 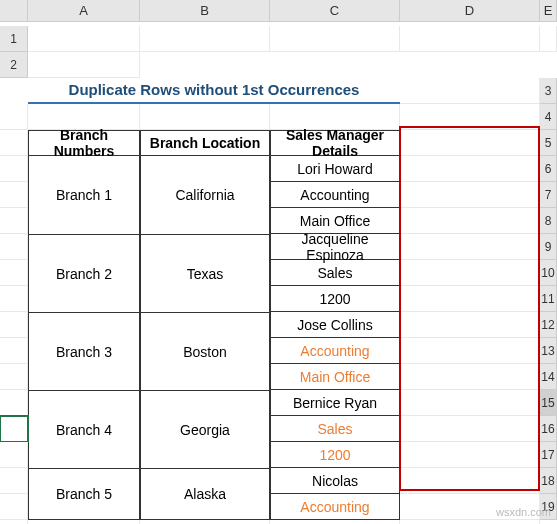 I want to click on cell-D19, so click(x=335, y=522).